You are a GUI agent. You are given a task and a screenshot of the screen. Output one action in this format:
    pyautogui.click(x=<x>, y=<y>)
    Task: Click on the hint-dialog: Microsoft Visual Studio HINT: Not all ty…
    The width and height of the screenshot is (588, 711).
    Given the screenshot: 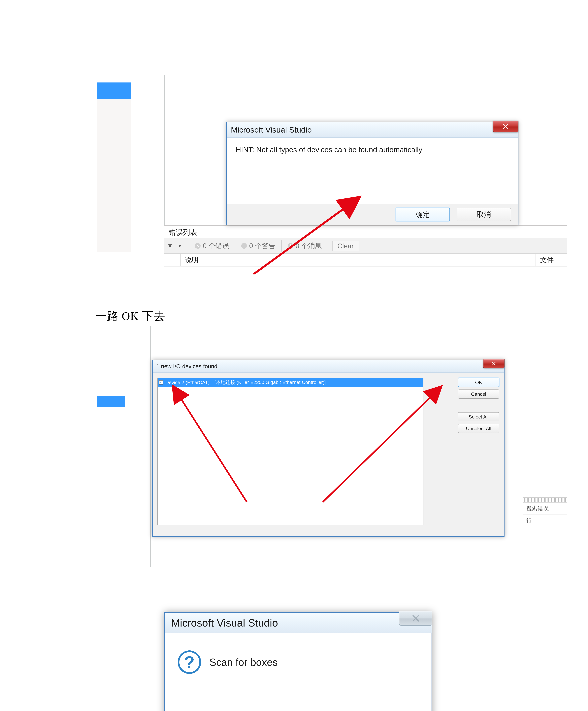 What is the action you would take?
    pyautogui.click(x=373, y=173)
    